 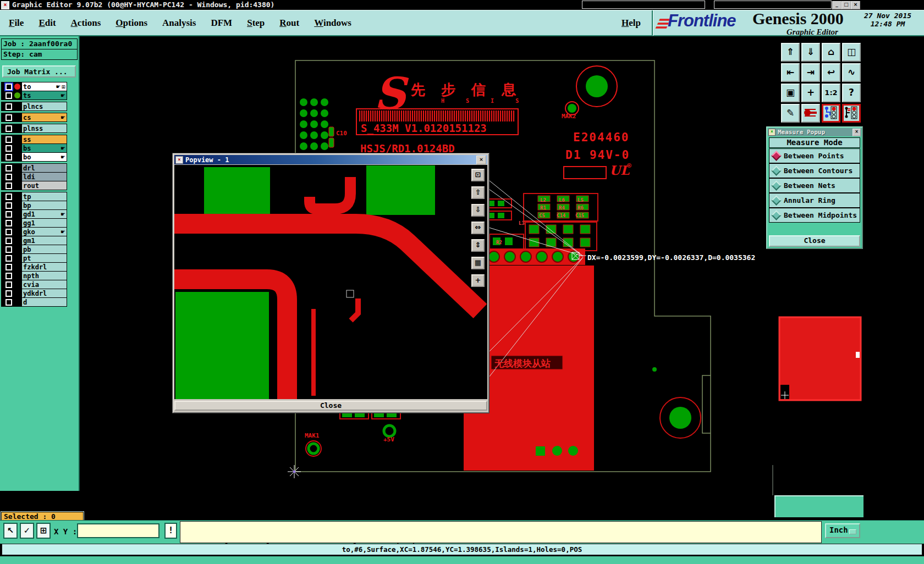 What do you see at coordinates (34, 258) in the screenshot?
I see `layer-row-pt: pt` at bounding box center [34, 258].